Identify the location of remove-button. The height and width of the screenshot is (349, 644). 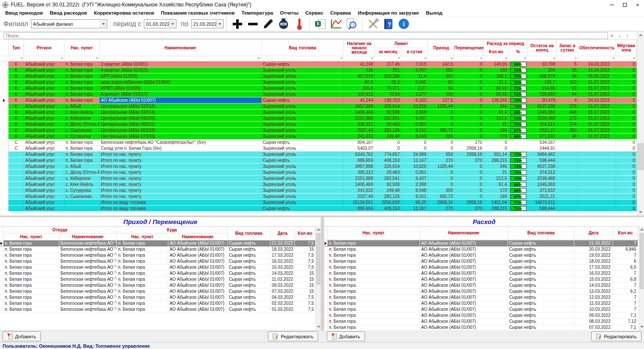
(253, 24).